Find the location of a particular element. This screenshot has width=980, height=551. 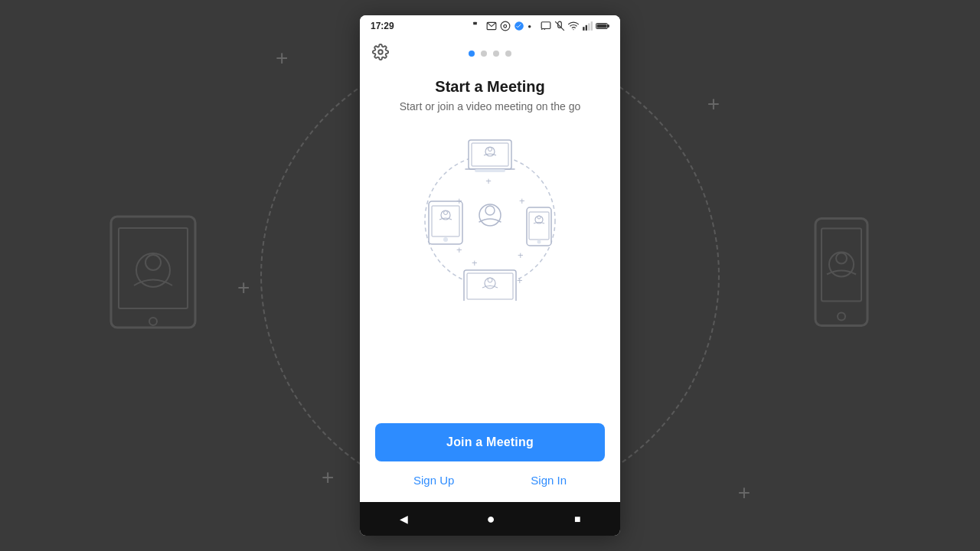

sign-in-button: Sign In is located at coordinates (548, 481).